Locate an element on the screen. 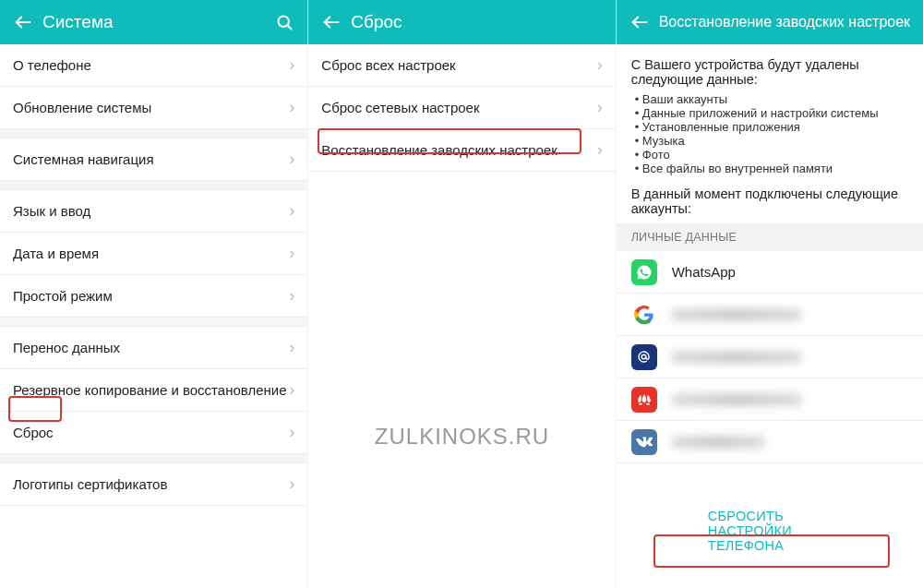 Image resolution: width=923 pixels, height=588 pixels. bullet: Ваши аккаунты is located at coordinates (772, 100).